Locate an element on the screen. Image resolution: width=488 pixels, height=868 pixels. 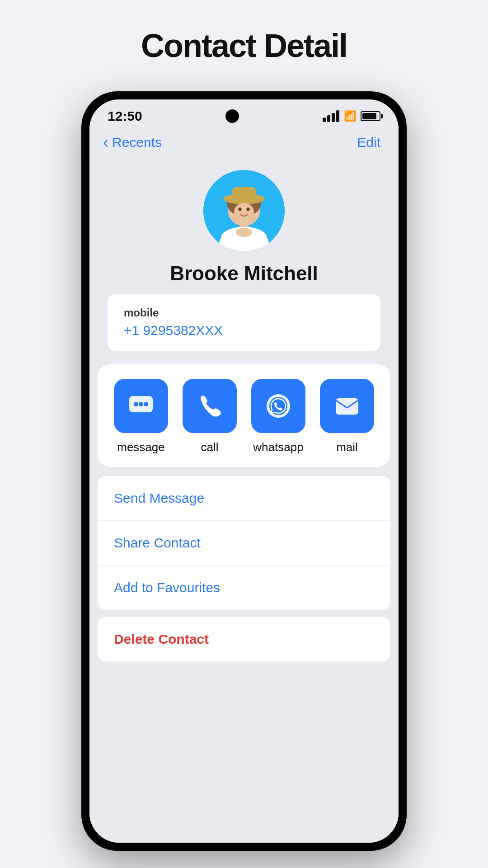
send-message-option: Send Message is located at coordinates (244, 498).